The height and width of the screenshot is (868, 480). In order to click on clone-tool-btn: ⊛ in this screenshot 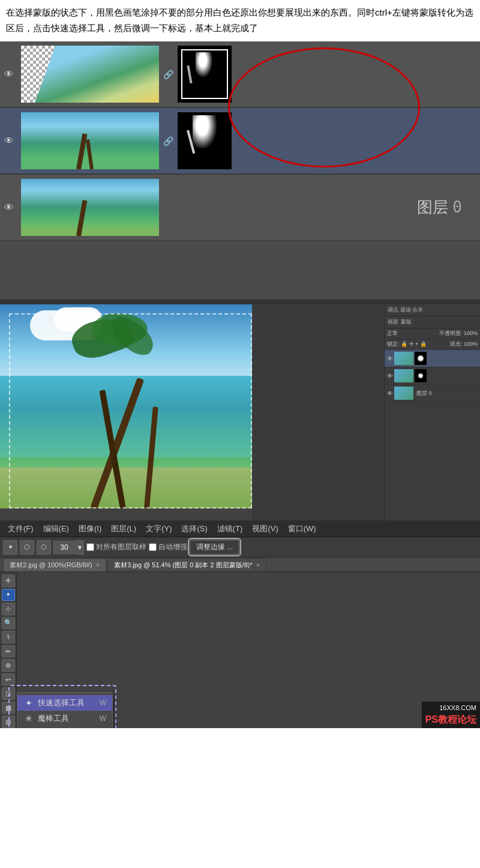, I will do `click(8, 665)`.